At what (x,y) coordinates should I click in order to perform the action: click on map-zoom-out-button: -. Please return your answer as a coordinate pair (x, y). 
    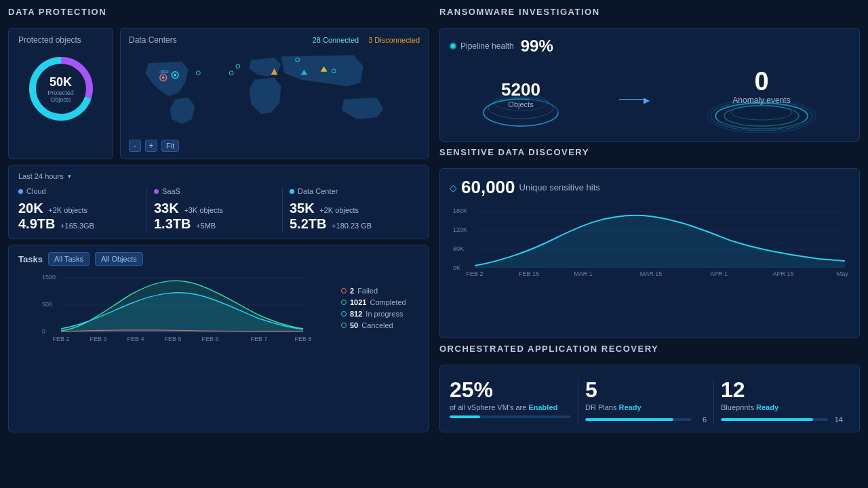
    Looking at the image, I should click on (135, 146).